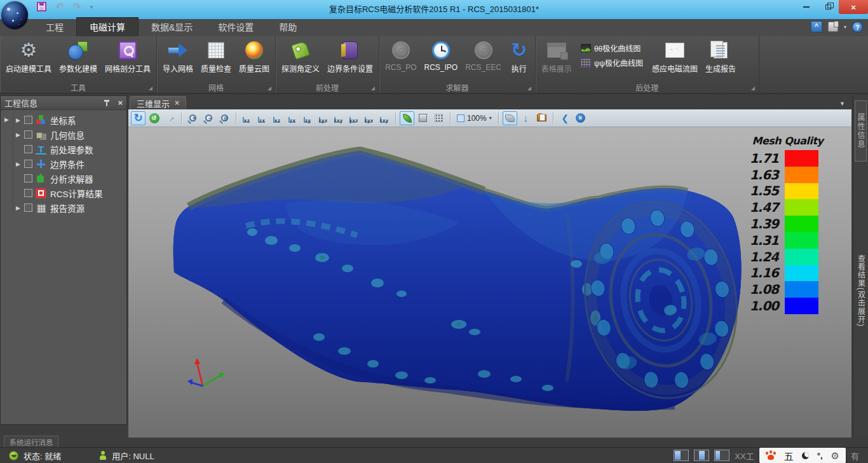 The height and width of the screenshot is (463, 868). Describe the element at coordinates (407, 118) in the screenshot. I see `shaded-mode-button` at that location.